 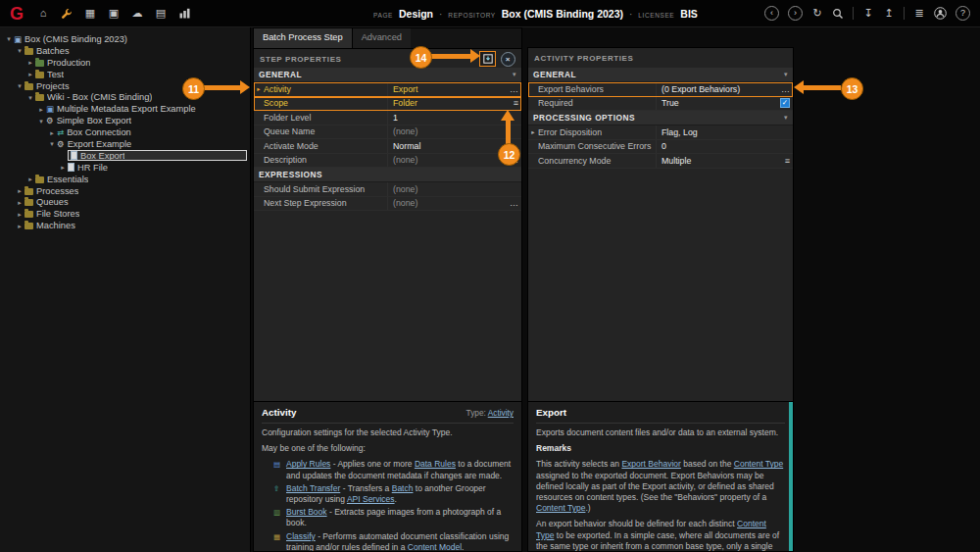 What do you see at coordinates (889, 14) in the screenshot?
I see `upload-icon: ↥` at bounding box center [889, 14].